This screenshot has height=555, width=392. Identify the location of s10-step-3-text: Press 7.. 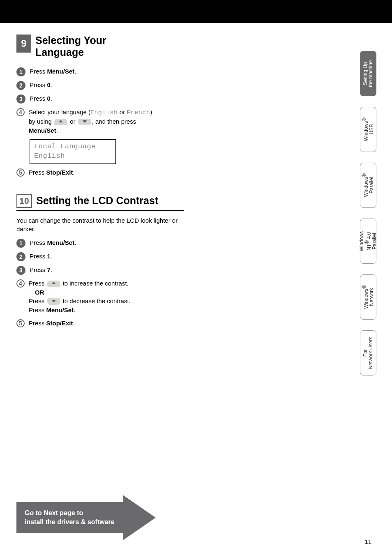
(41, 270).